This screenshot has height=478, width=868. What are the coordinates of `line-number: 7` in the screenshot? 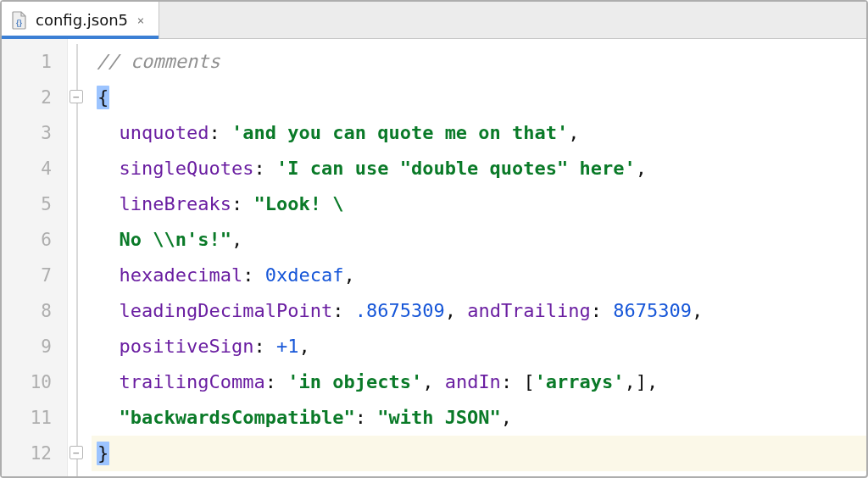 It's located at (34, 275).